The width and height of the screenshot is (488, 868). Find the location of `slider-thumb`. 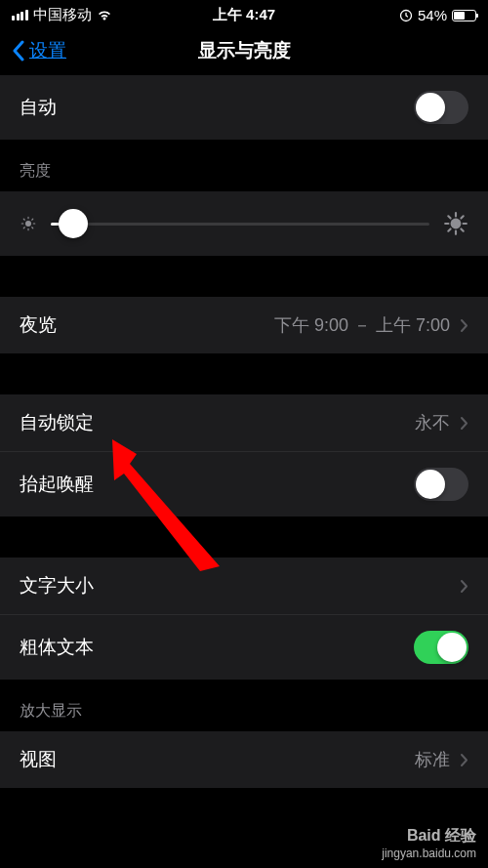

slider-thumb is located at coordinates (73, 224).